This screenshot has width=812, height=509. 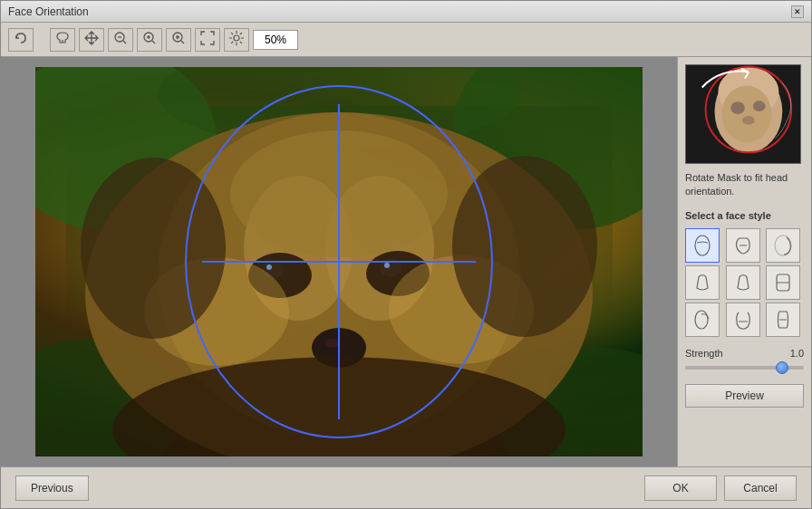 What do you see at coordinates (21, 40) in the screenshot?
I see `undo-button` at bounding box center [21, 40].